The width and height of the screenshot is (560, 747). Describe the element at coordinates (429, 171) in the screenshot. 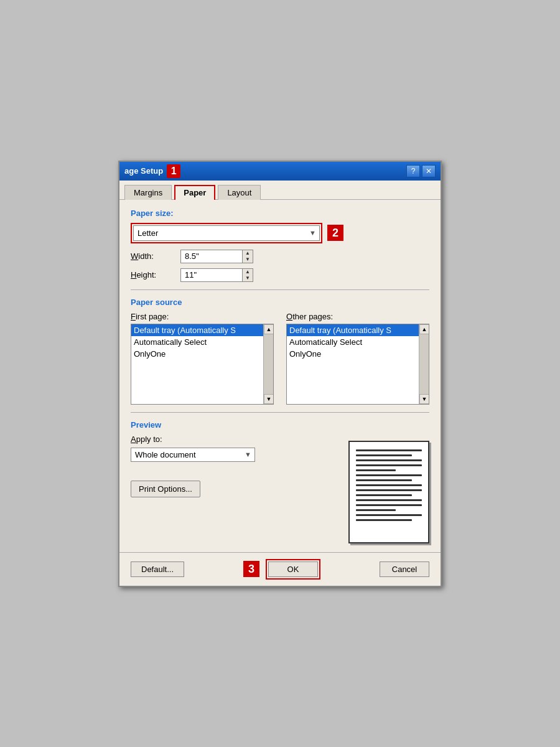

I see `close-button: ✕` at that location.